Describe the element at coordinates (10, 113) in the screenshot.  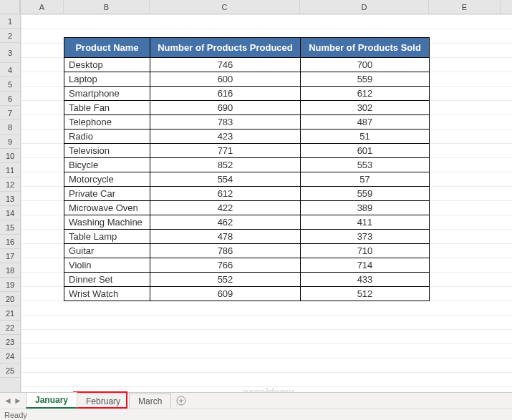
I see `row-header-7: 7` at that location.